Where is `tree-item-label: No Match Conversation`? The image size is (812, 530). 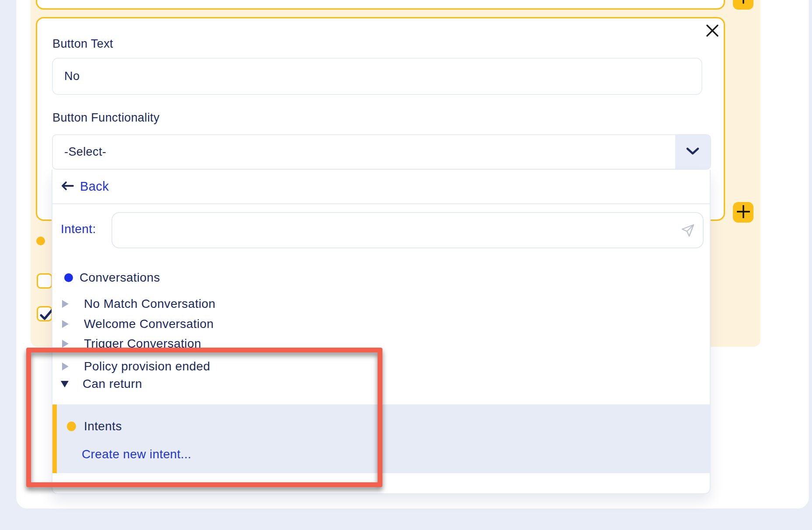 tree-item-label: No Match Conversation is located at coordinates (149, 304).